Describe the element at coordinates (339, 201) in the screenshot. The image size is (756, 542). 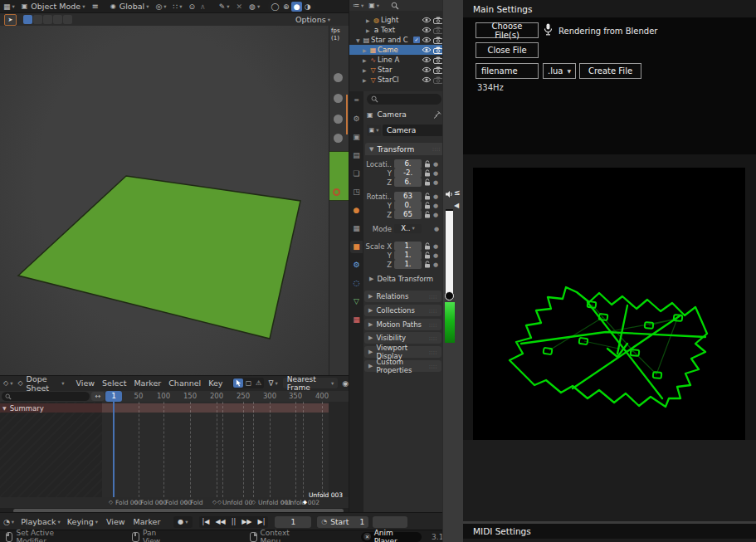
I see `collapsed-viewport-strip: fps (1)` at that location.